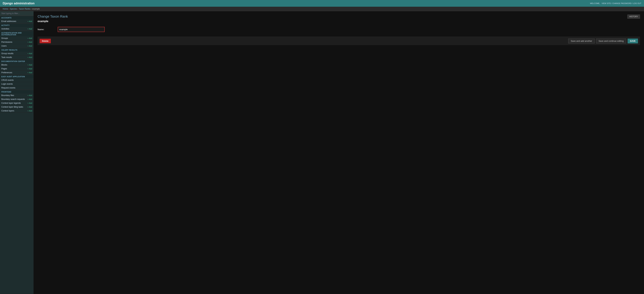  I want to click on sidebar-item: Blocks+ Add, so click(17, 65).